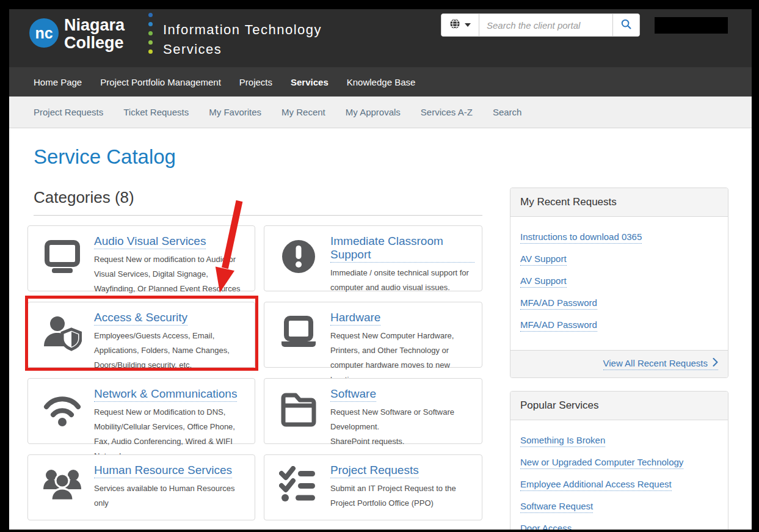 The image size is (759, 532). What do you see at coordinates (235, 112) in the screenshot?
I see `subnav-item-my-favorites: My Favorites` at bounding box center [235, 112].